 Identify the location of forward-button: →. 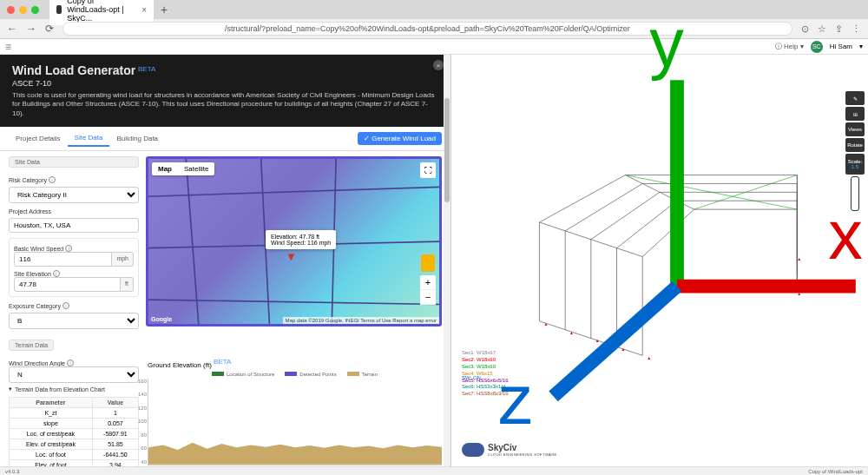
(31, 29).